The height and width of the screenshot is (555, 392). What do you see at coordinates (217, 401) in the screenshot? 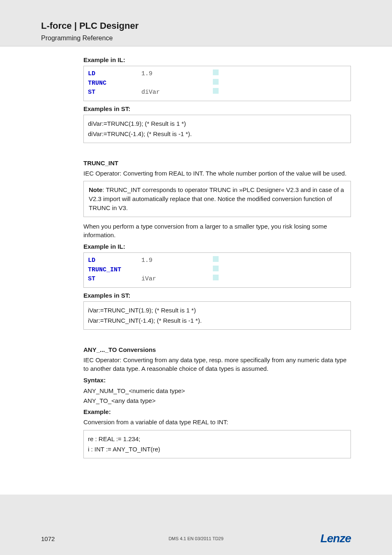
I see `syntax-line: ANY_TO_<any data type>` at bounding box center [217, 401].